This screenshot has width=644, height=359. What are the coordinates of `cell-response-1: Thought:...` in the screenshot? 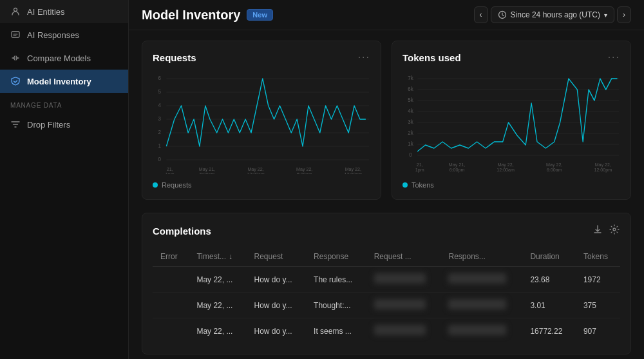 It's located at (336, 306).